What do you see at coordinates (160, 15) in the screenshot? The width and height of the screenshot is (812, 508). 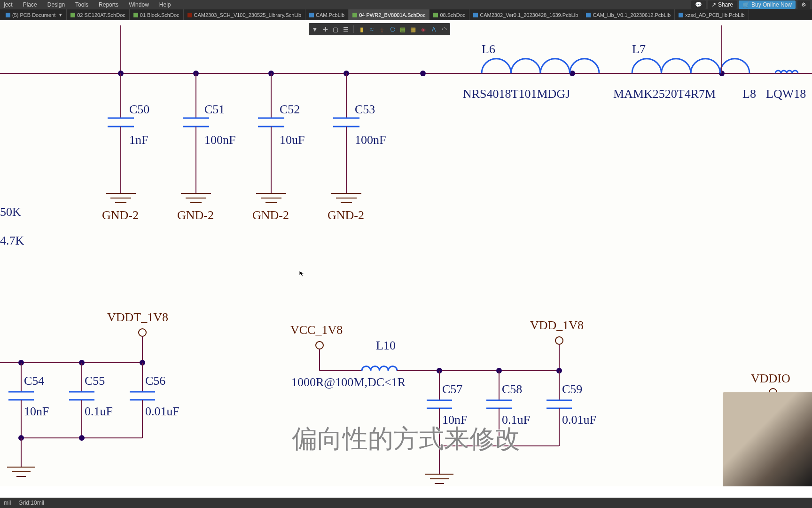 I see `tab-label: 01 Block.SchDoc` at bounding box center [160, 15].